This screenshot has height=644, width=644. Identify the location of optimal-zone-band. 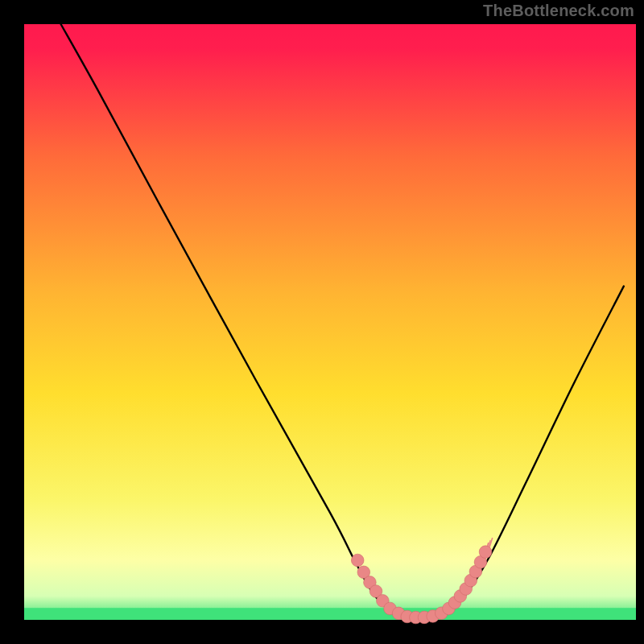
(330, 613).